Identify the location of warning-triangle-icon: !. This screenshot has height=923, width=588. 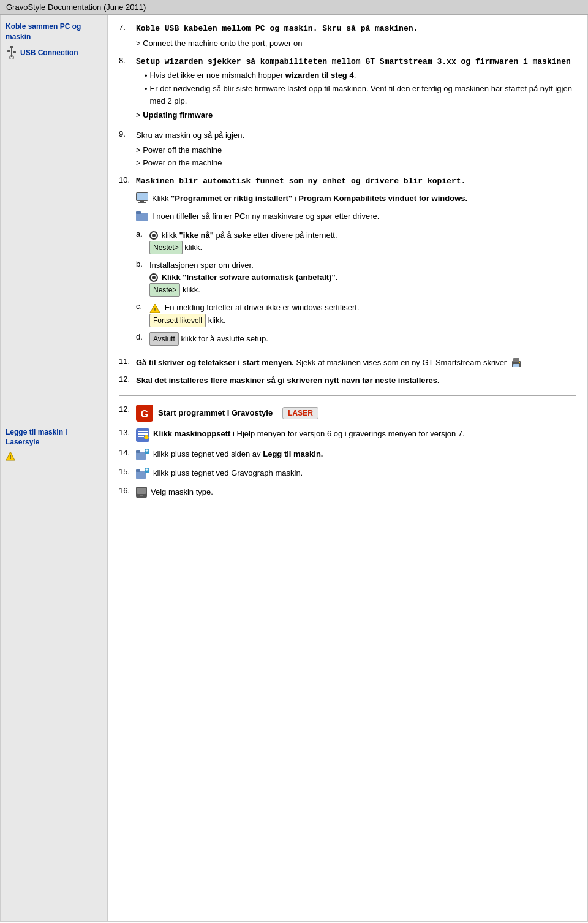
(157, 308).